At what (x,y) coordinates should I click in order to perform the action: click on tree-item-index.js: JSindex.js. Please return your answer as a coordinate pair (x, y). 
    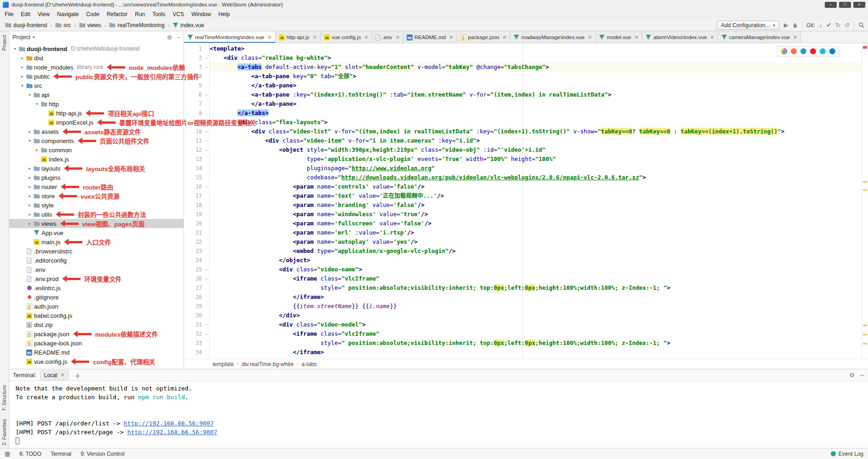
    Looking at the image, I should click on (97, 159).